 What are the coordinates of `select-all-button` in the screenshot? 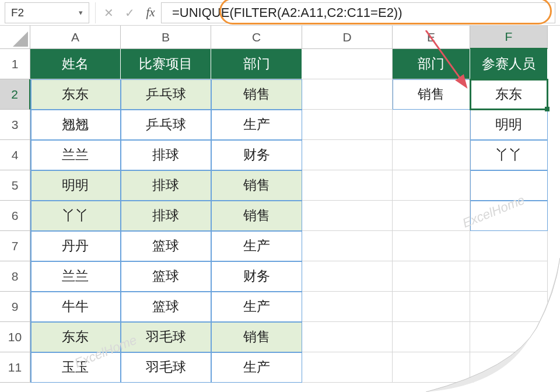 It's located at (15, 37).